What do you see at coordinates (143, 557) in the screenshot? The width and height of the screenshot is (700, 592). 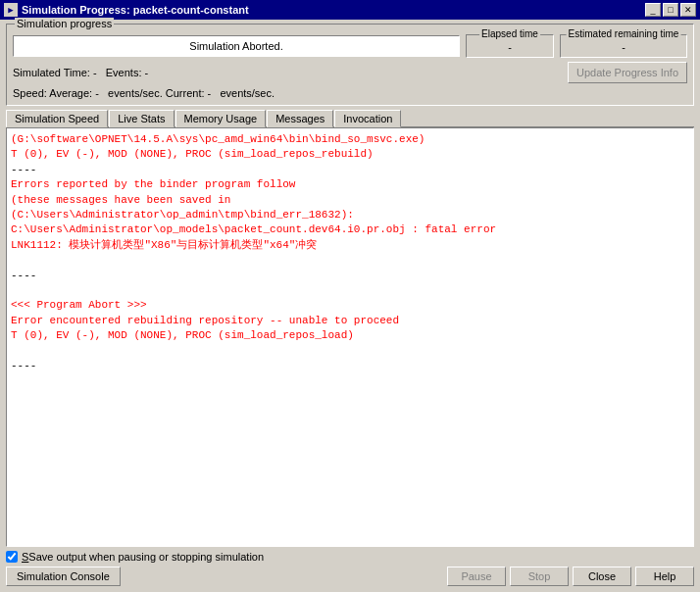 I see `save-output-label: SSave output when pausing or stopping si…` at bounding box center [143, 557].